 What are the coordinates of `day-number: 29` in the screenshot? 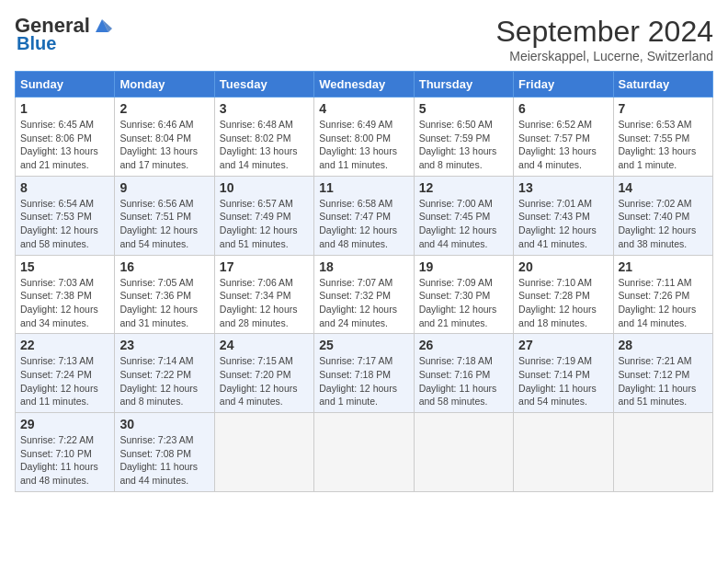 It's located at (64, 424).